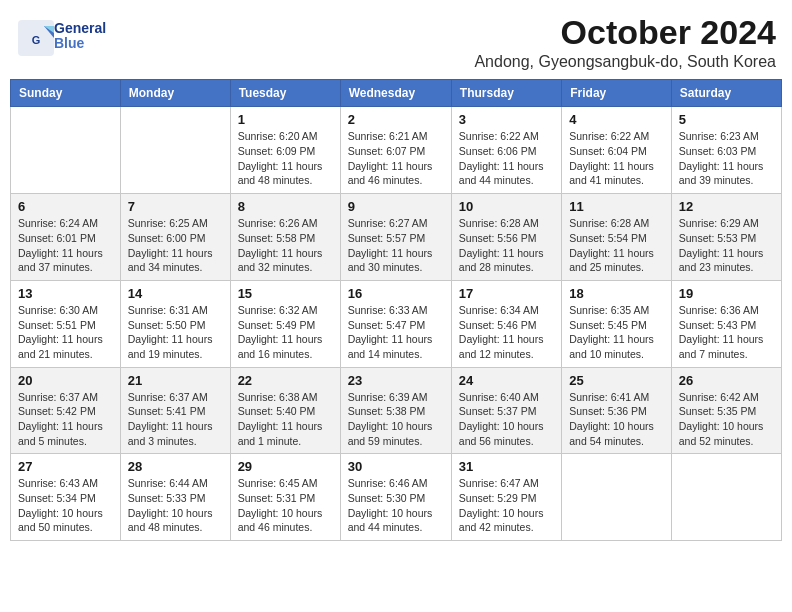  I want to click on calendar-week-4: 20Sunrise: 6:37 AMSunset: 5:42 PMDayligh…, so click(396, 410).